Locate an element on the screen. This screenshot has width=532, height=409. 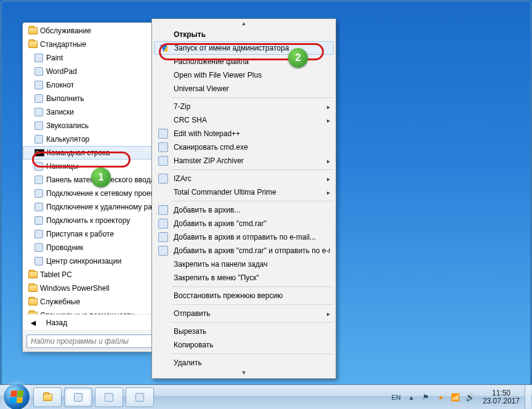
clock: 11:50 23.07.2017 is located at coordinates (501, 397).